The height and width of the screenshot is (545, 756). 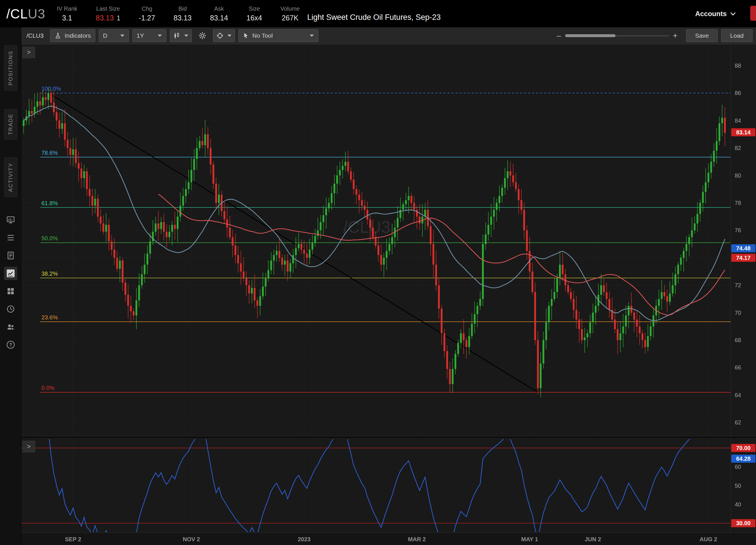 What do you see at coordinates (35, 36) in the screenshot?
I see `toolbar-symbol: /CLU3` at bounding box center [35, 36].